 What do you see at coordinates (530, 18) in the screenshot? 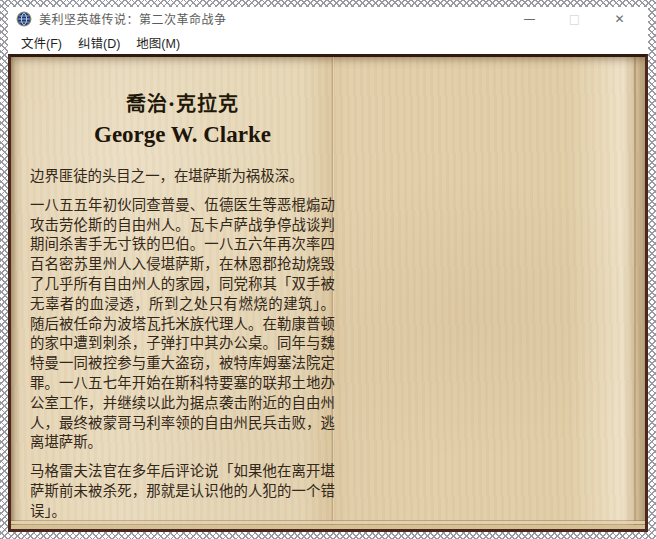
I see `minimize-button: —` at bounding box center [530, 18].